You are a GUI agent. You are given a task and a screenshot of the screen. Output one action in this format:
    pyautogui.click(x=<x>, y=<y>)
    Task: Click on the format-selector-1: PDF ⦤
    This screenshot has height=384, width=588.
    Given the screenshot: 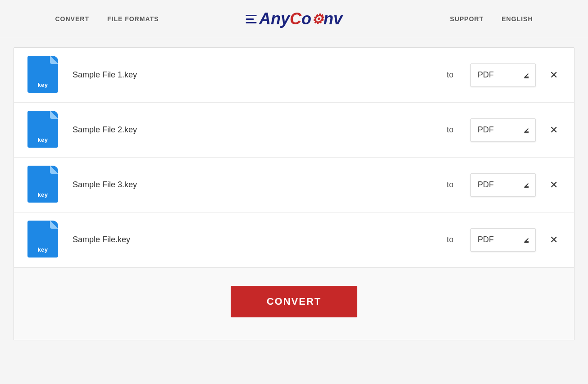 What is the action you would take?
    pyautogui.click(x=503, y=75)
    